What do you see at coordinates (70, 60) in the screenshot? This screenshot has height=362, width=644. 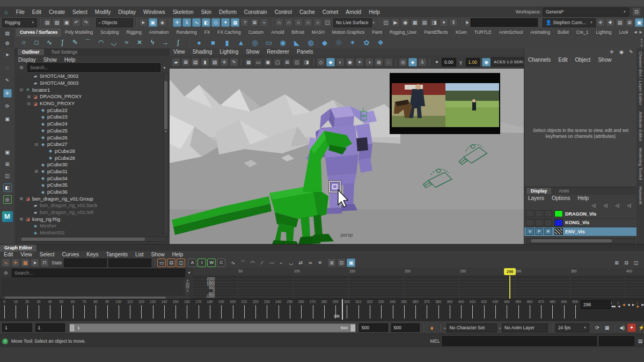 I see `outliner-menu-help: Help` at bounding box center [70, 60].